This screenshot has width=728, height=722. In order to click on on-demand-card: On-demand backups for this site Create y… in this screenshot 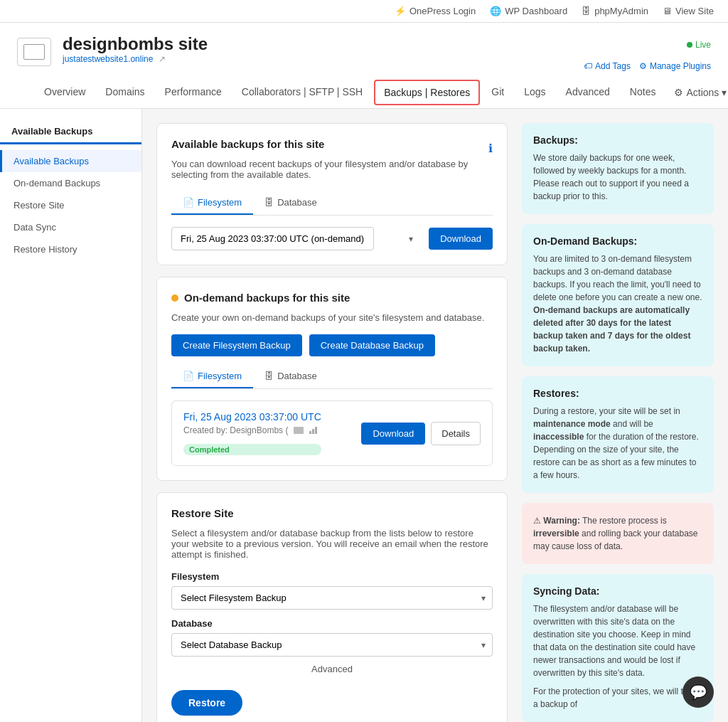, I will do `click(332, 378)`.